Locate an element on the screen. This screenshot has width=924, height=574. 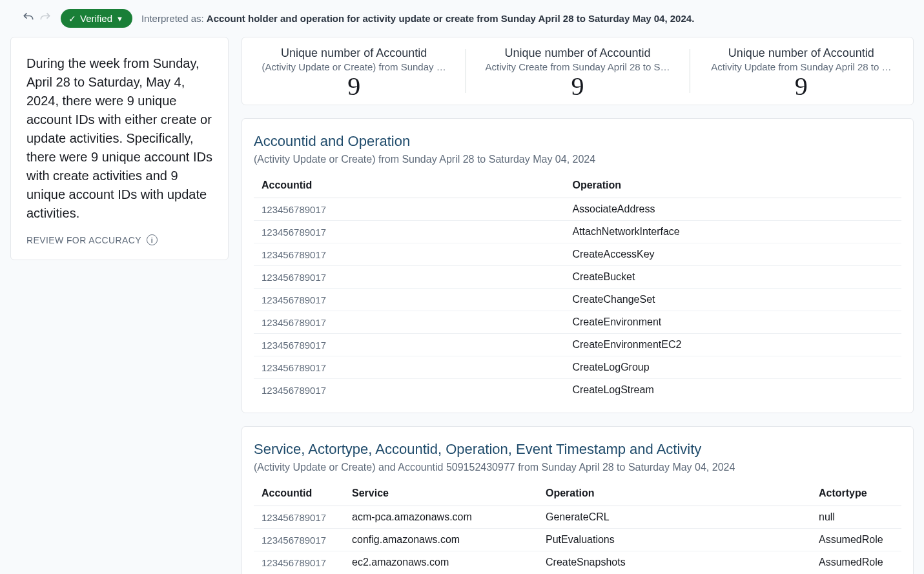
col-accountid: Accountid is located at coordinates (409, 186).